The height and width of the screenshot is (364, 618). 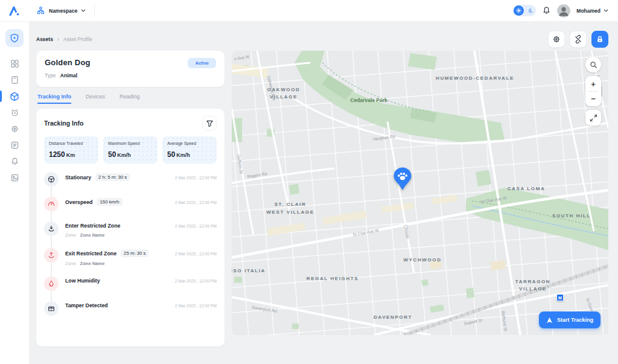 I want to click on light-mode-icon, so click(x=519, y=11).